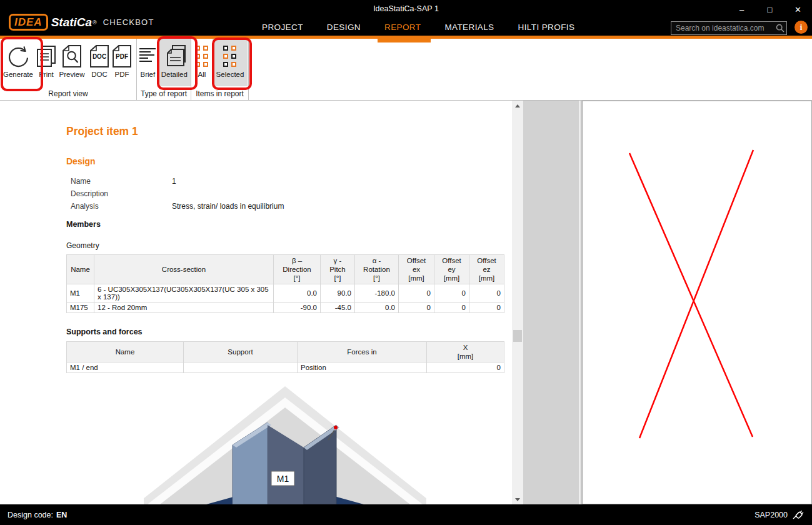  Describe the element at coordinates (723, 28) in the screenshot. I see `search-input` at that location.